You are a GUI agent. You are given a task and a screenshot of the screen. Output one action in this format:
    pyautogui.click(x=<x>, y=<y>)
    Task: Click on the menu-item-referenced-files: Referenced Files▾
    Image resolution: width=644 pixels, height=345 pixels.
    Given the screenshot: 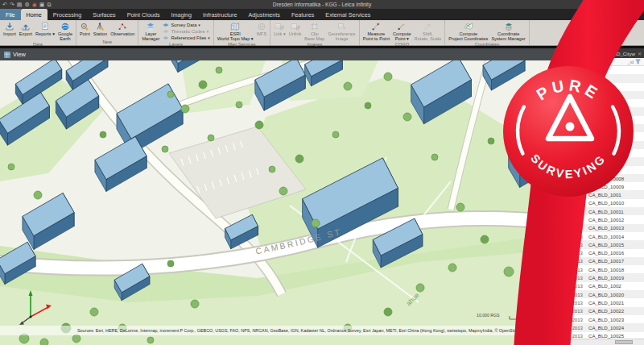 What is the action you would take?
    pyautogui.click(x=186, y=38)
    